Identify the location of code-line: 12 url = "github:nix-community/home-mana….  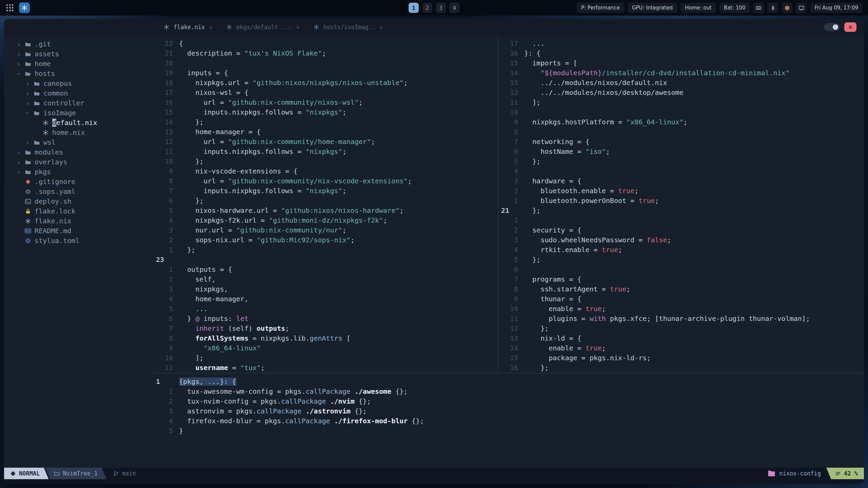
(326, 142).